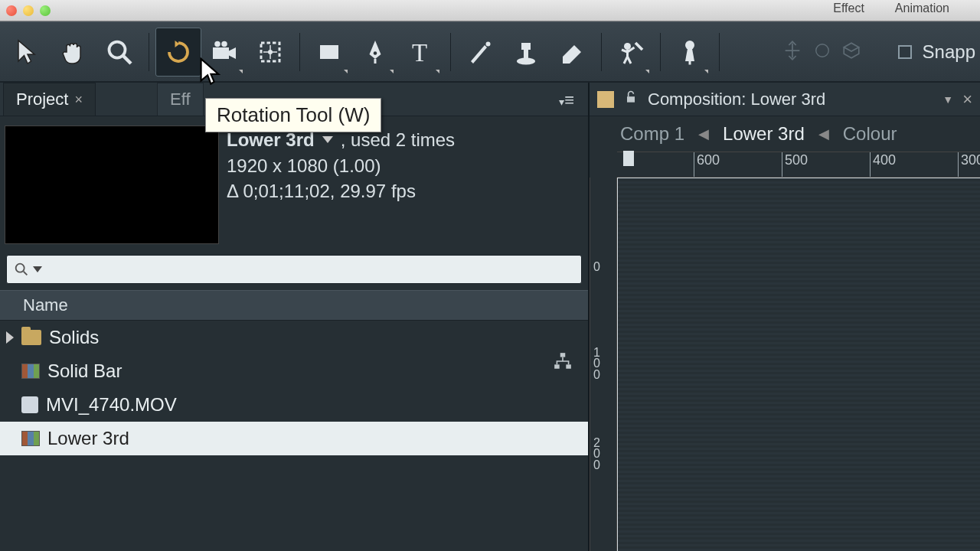 The width and height of the screenshot is (980, 551). What do you see at coordinates (949, 52) in the screenshot?
I see `snapping-label: Snapp` at bounding box center [949, 52].